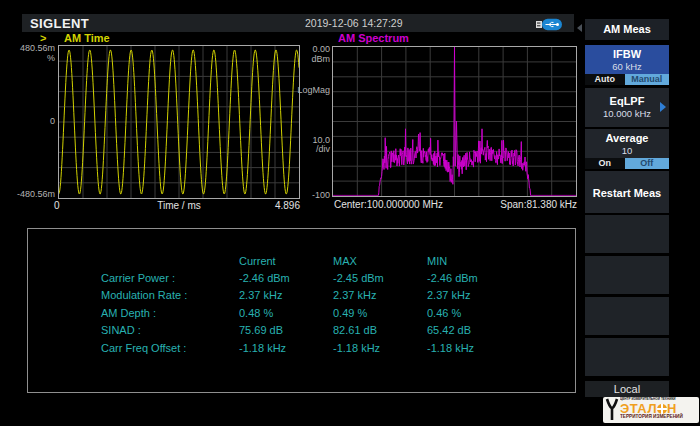 Image resolution: width=700 pixels, height=426 pixels. Describe the element at coordinates (302, 330) in the screenshot. I see `table-row: SINAD :75.69 dB82.61 dB65.42 dB` at that location.